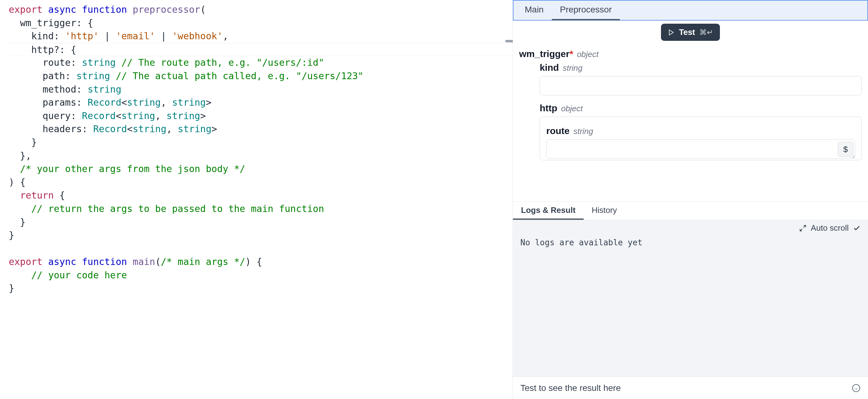 This screenshot has width=868, height=399. Describe the element at coordinates (261, 90) in the screenshot. I see `code-line: method: string` at that location.